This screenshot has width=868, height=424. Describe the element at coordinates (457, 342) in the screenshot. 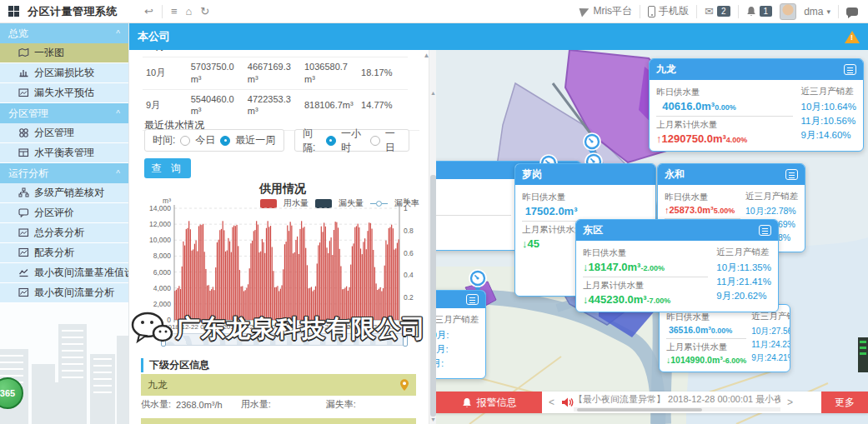

I see `quarter-column: 近三月产销差 10月:11月:9月:` at that location.